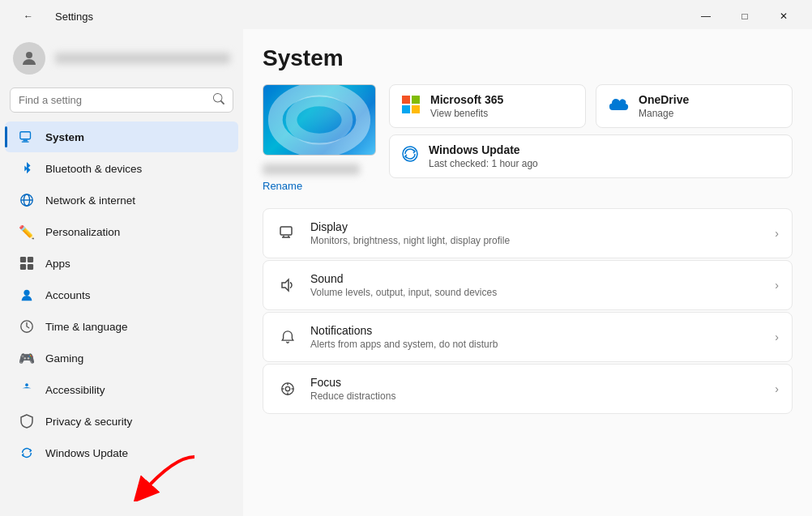  What do you see at coordinates (536, 241) in the screenshot?
I see `display-desc: Monitors, brightness, night light, displ…` at bounding box center [536, 241].